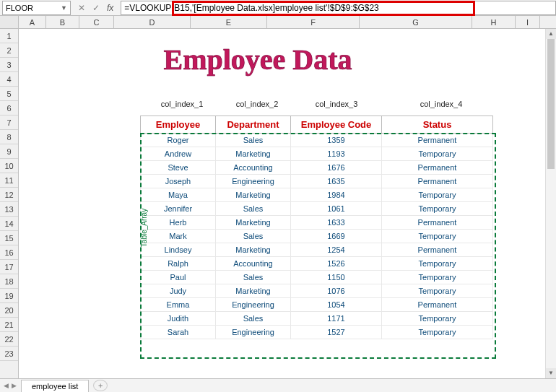  I want to click on name-box: FLOOR ▼, so click(36, 8).